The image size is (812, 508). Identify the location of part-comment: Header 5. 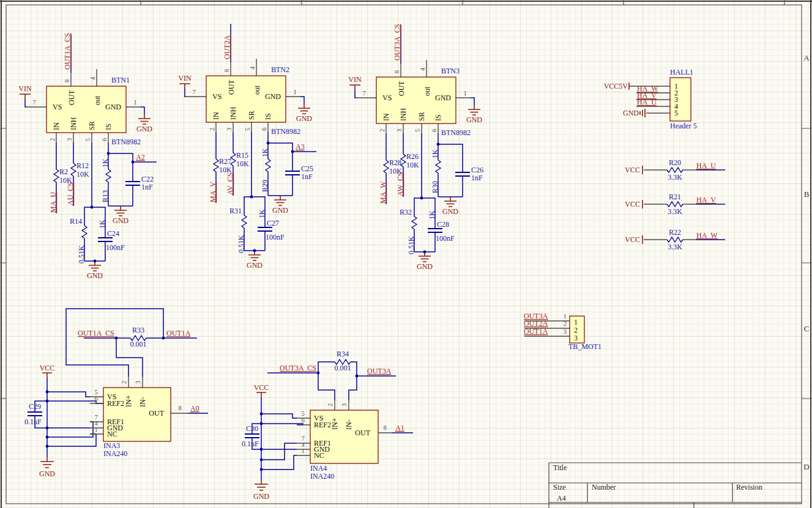
(683, 126).